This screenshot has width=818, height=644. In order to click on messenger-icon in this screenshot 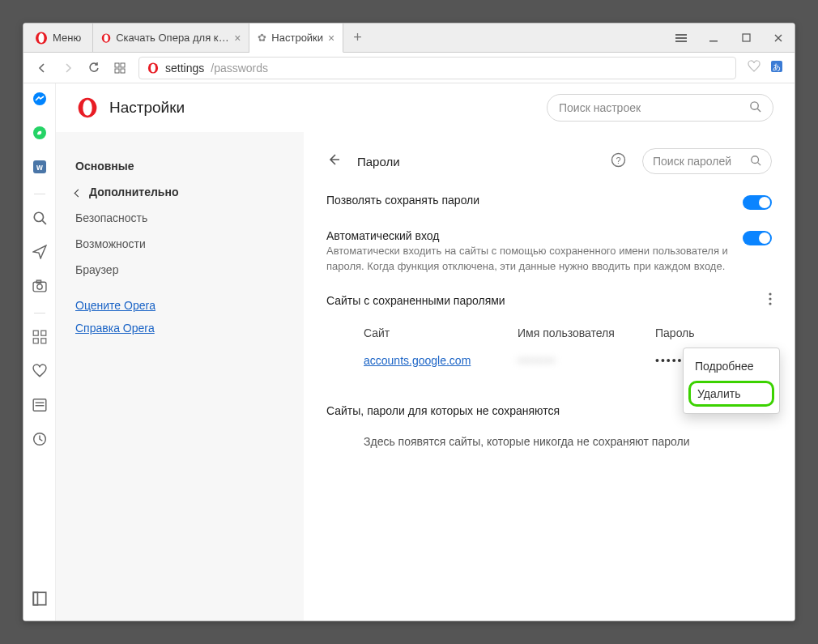, I will do `click(40, 100)`.